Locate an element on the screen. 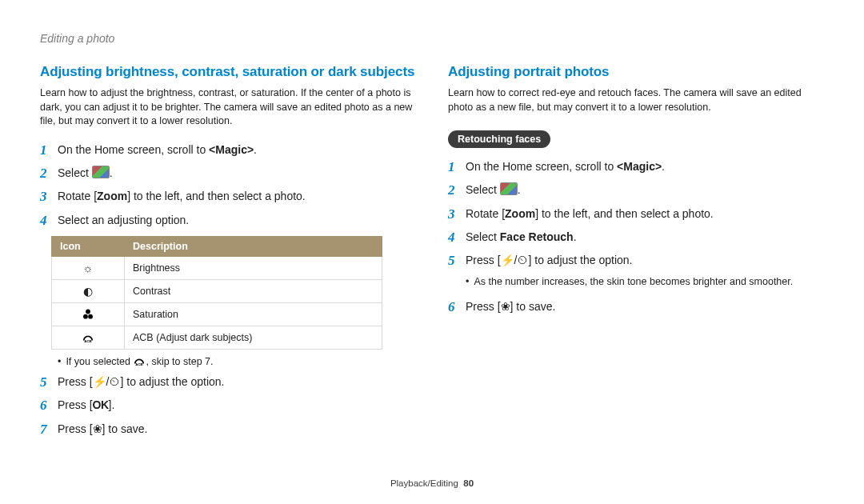  page-footer: Playback/Editing 80 is located at coordinates (432, 483).